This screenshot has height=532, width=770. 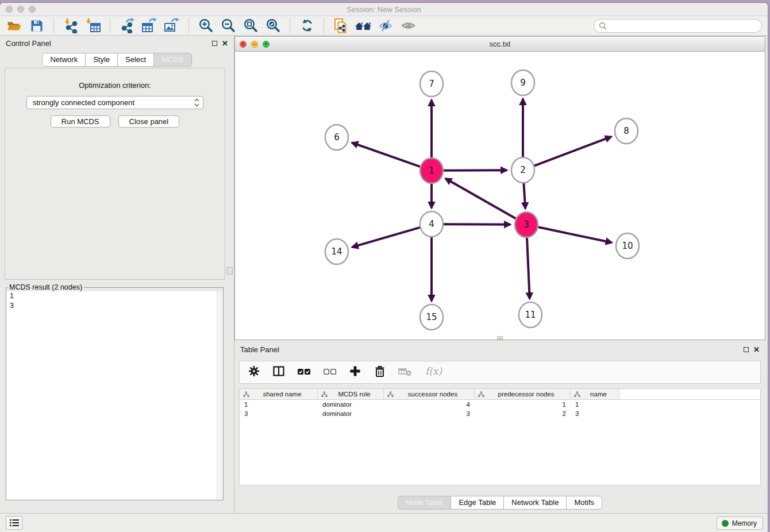 What do you see at coordinates (64, 60) in the screenshot?
I see `tab-network: Network` at bounding box center [64, 60].